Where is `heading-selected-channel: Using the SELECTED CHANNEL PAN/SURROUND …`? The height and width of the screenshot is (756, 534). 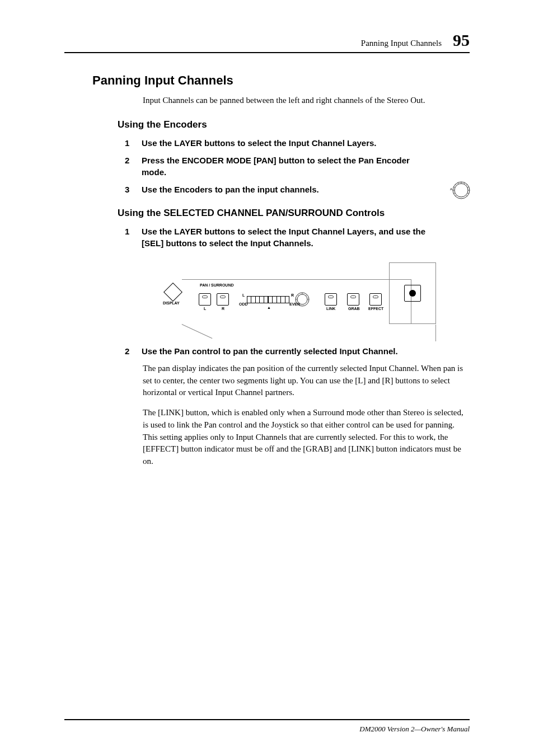 heading-selected-channel: Using the SELECTED CHANNEL PAN/SURROUND … is located at coordinates (293, 213).